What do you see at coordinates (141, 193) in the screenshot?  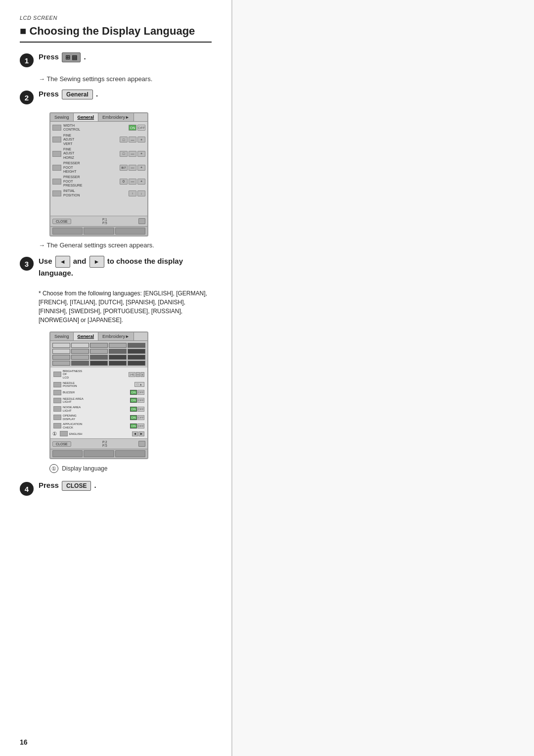 I see `ip-btn2: ↓` at bounding box center [141, 193].